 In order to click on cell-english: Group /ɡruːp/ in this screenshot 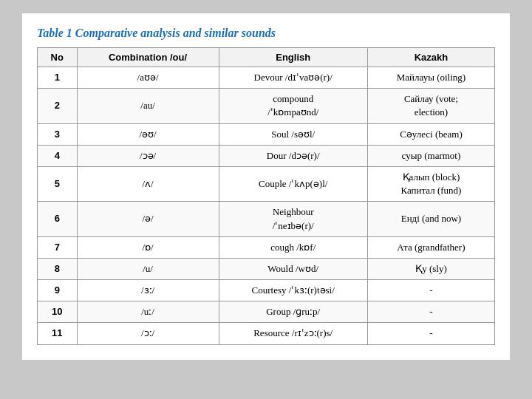, I will do `click(293, 312)`.